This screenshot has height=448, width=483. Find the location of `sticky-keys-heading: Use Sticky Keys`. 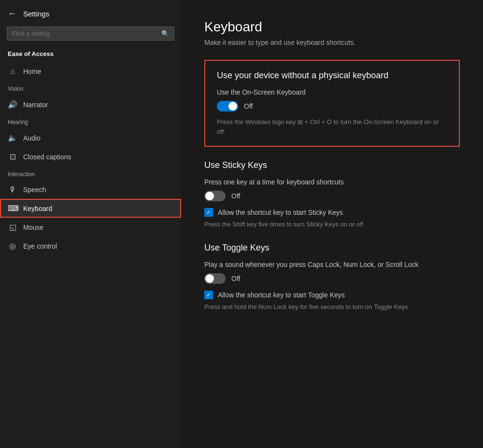

sticky-keys-heading: Use Sticky Keys is located at coordinates (332, 165).